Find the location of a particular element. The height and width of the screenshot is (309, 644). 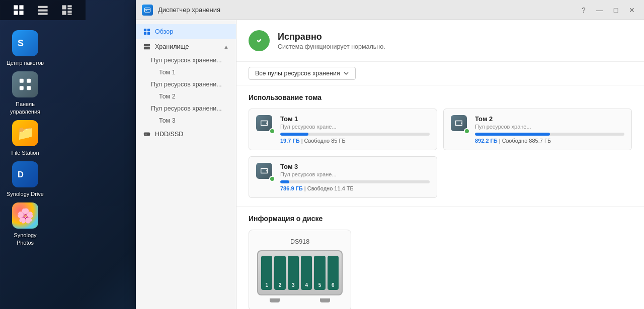

synology-photos-label: Synology Photos is located at coordinates (25, 239).